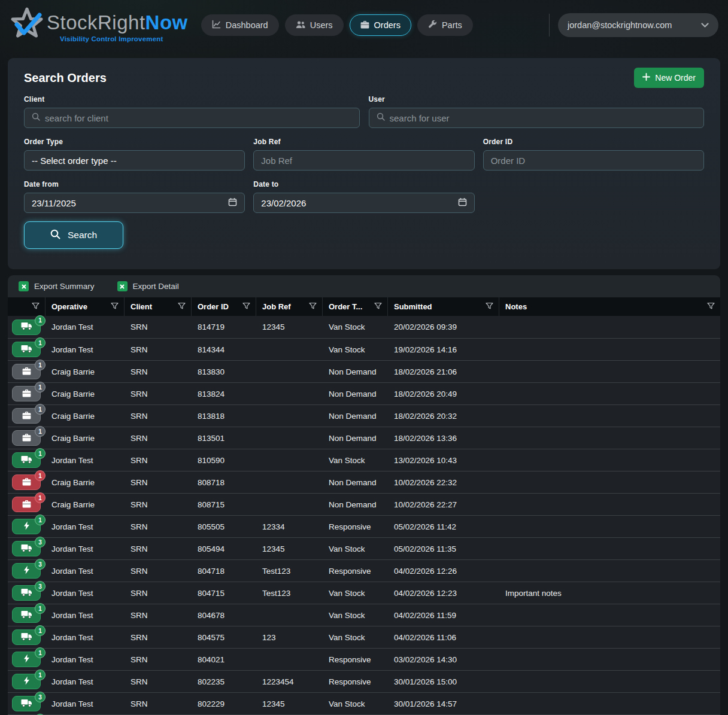 This screenshot has height=715, width=728. What do you see at coordinates (314, 25) in the screenshot?
I see `nav-tab-users: Users` at bounding box center [314, 25].